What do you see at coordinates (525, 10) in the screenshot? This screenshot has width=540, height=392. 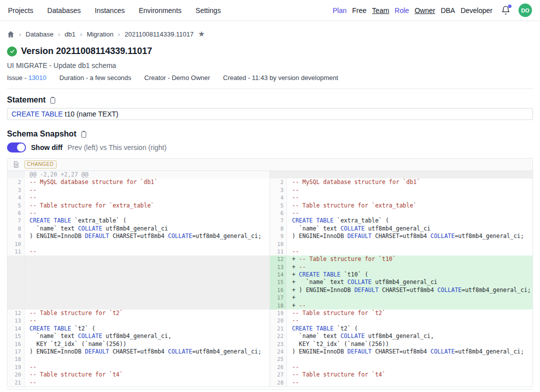 I see `avatar: DO` at bounding box center [525, 10].